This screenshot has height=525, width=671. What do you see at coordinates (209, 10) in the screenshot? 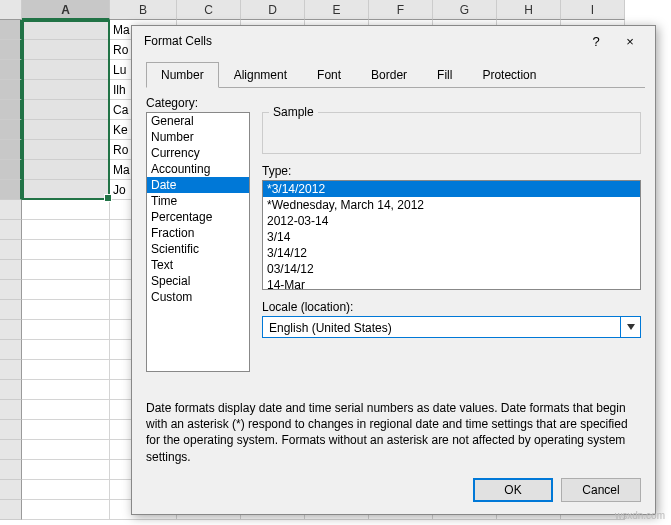
I see `column-header: C` at bounding box center [209, 10].